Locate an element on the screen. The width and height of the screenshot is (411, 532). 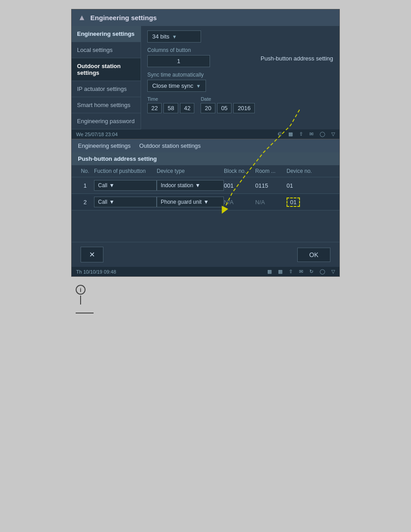
bits-field-row: 34 bits ▼ is located at coordinates (240, 37).